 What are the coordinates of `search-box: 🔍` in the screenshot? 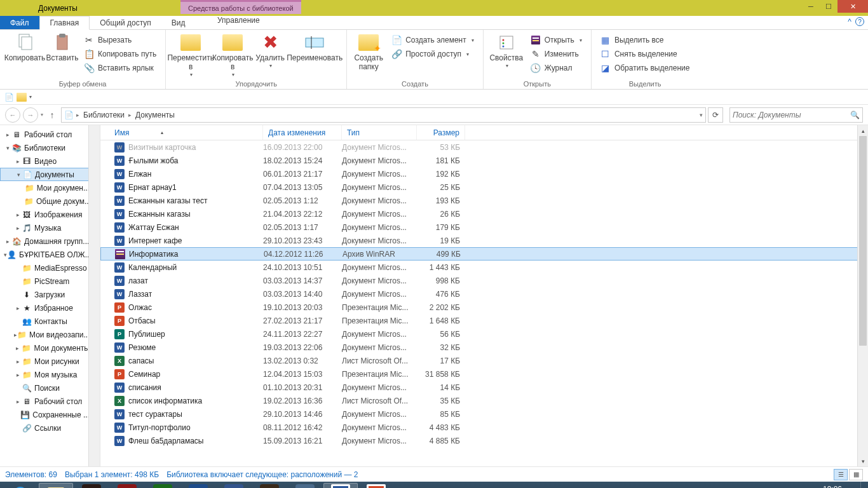 It's located at (796, 115).